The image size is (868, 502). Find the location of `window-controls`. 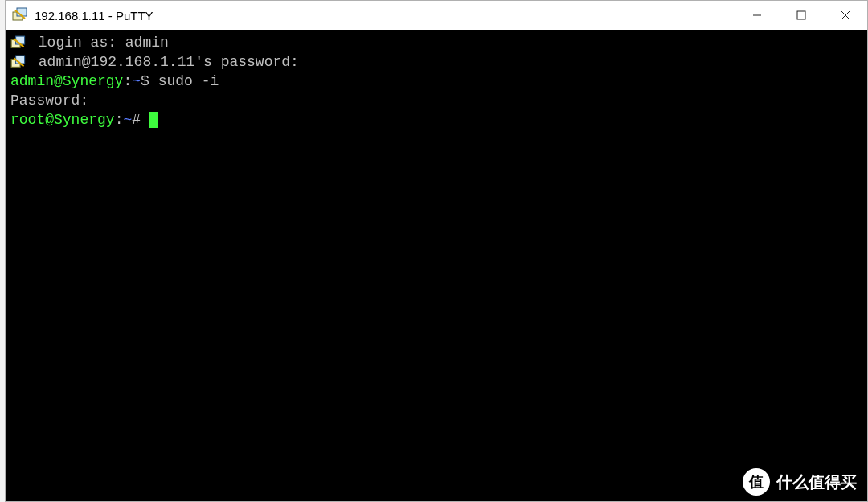

window-controls is located at coordinates (800, 15).